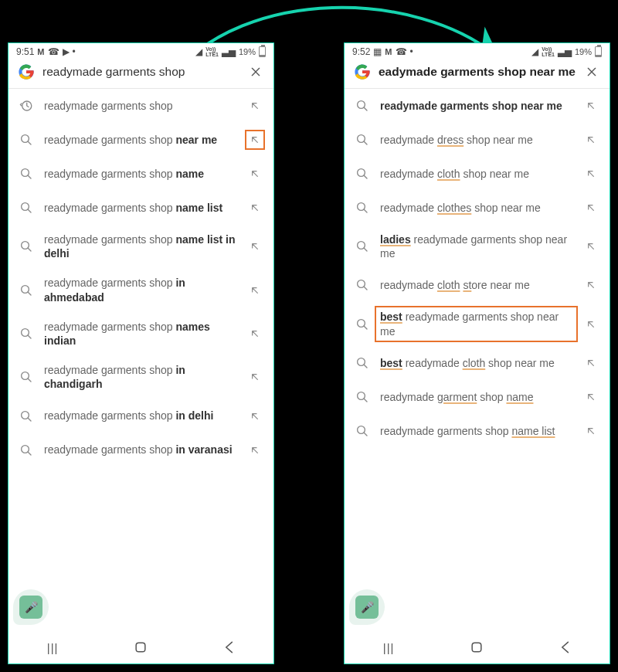 The image size is (618, 672). What do you see at coordinates (141, 450) in the screenshot?
I see `suggestion-text: readymade garments shop in varanasi` at bounding box center [141, 450].